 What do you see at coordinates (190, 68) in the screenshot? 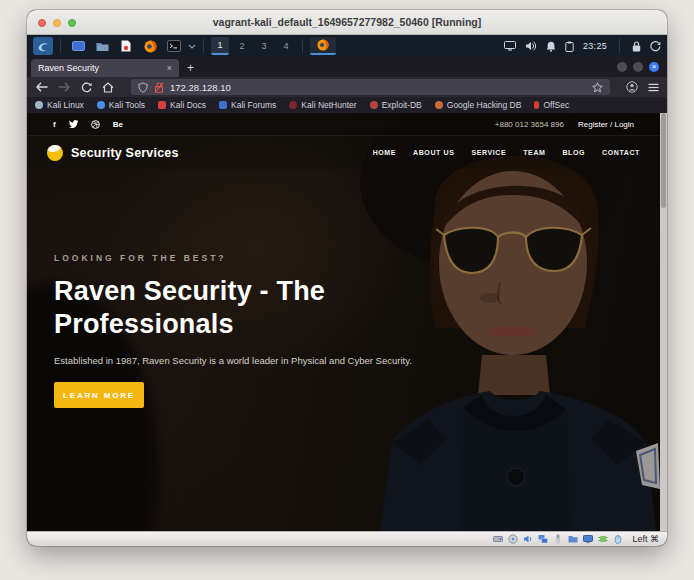
I see `new-tab-button: +` at bounding box center [190, 68].